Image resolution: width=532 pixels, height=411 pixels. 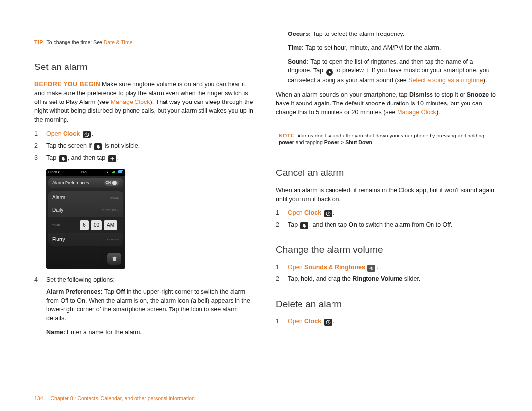 What do you see at coordinates (114, 259) in the screenshot?
I see `trash-button` at bounding box center [114, 259].